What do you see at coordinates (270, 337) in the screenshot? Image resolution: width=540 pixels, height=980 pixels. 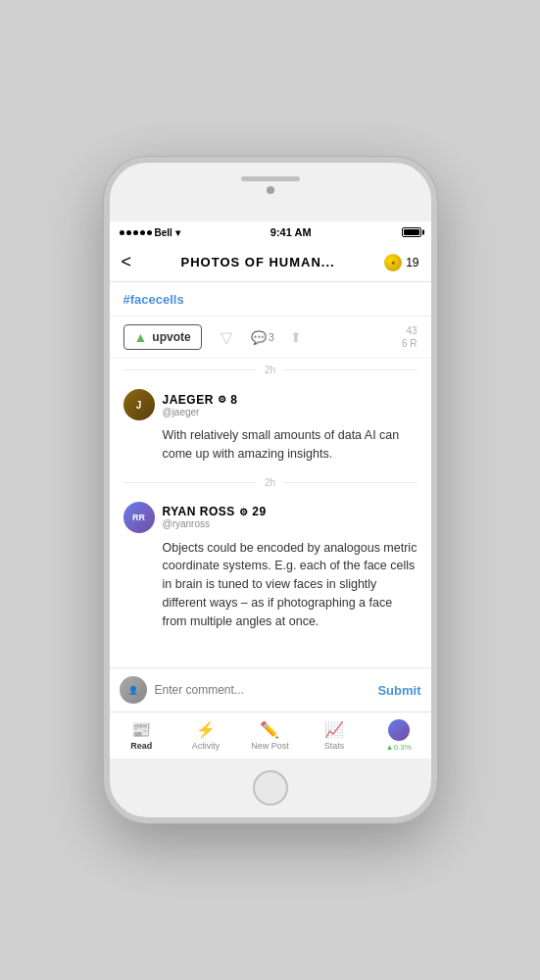 I see `action-bar: ▲ upvote ▽ 💬 3 ⬆ 43 6 R` at bounding box center [270, 337].